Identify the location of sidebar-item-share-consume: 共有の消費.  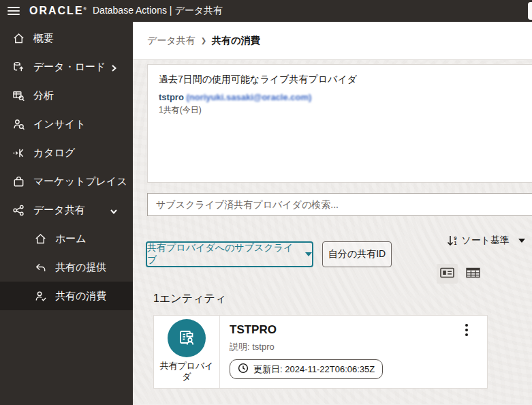
(67, 296).